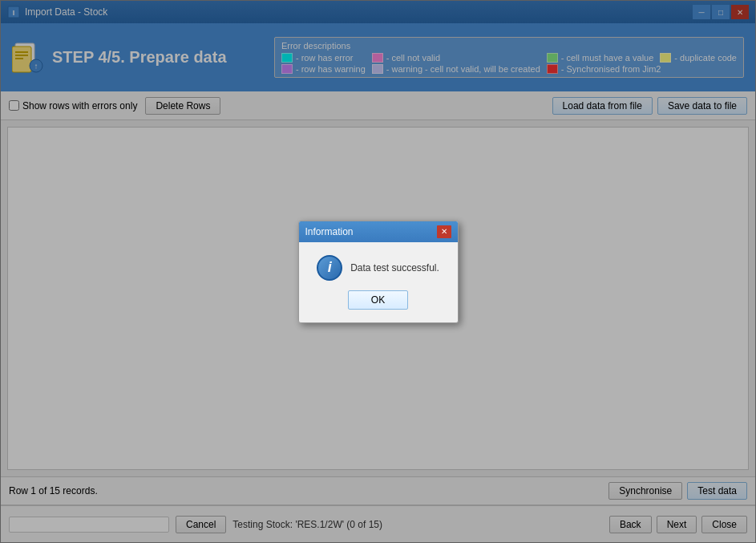 This screenshot has height=543, width=756. I want to click on modal-dialog: Information ✕ i Data test successful. OK, so click(378, 272).